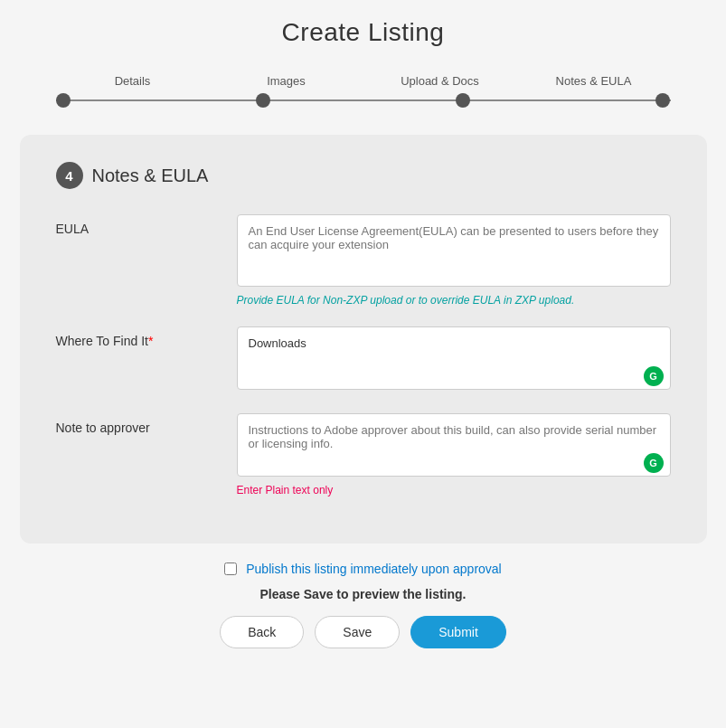 The image size is (726, 728). I want to click on note-to-approver-field: G Enter Plain text only, so click(454, 455).